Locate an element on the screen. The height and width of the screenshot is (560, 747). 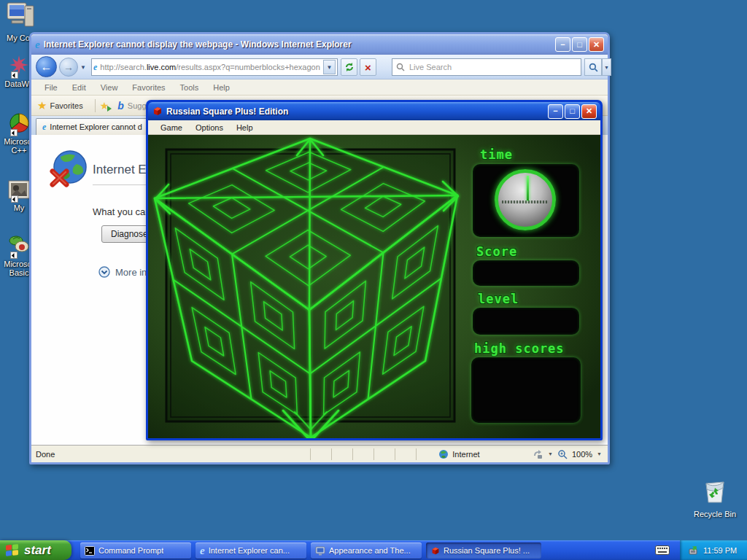
forward-button: → is located at coordinates (69, 67).